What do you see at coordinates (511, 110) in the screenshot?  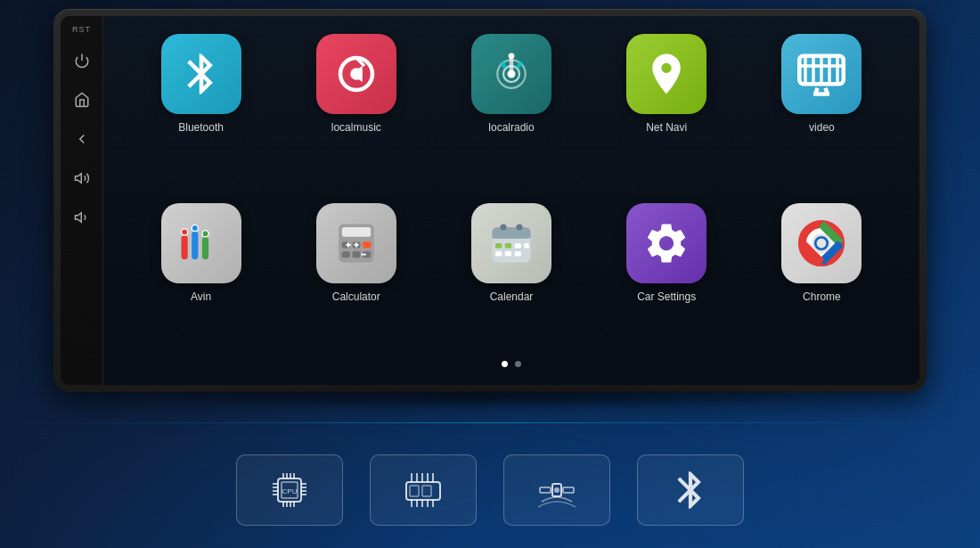 I see `app-item-localradio: localradio` at bounding box center [511, 110].